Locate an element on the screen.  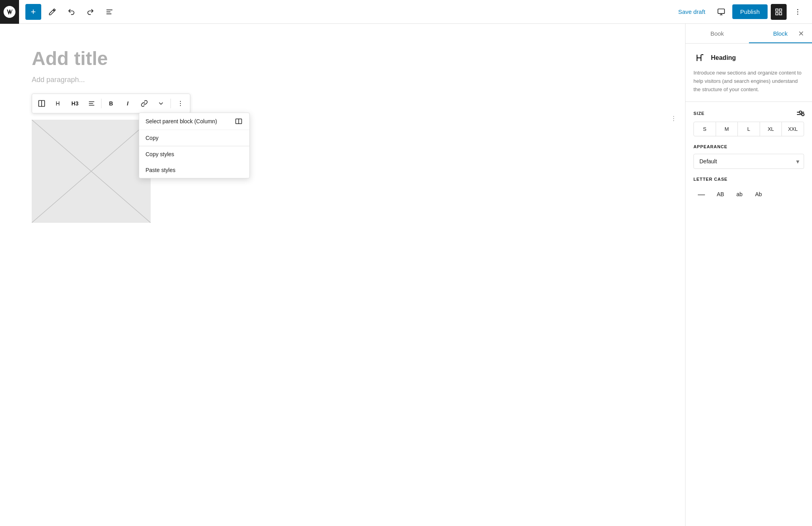
appearance-section-label: APPEARANCE is located at coordinates (749, 147).